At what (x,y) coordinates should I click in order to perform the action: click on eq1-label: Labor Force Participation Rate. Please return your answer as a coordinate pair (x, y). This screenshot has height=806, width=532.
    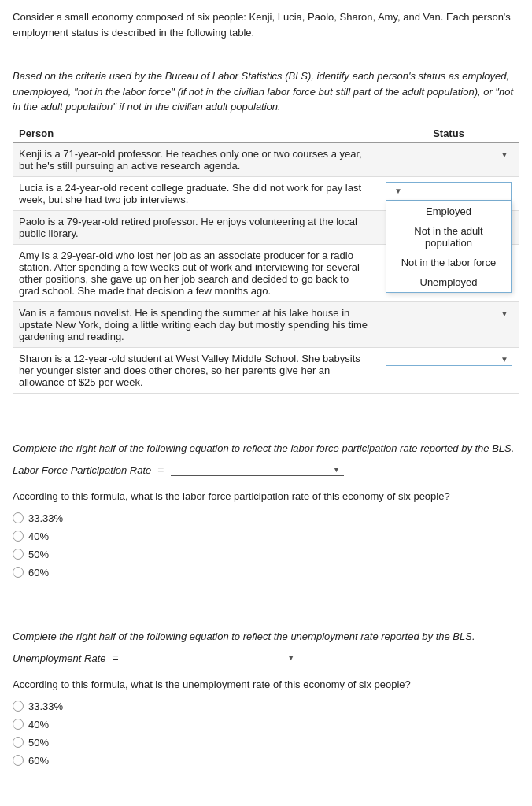
    Looking at the image, I should click on (82, 471).